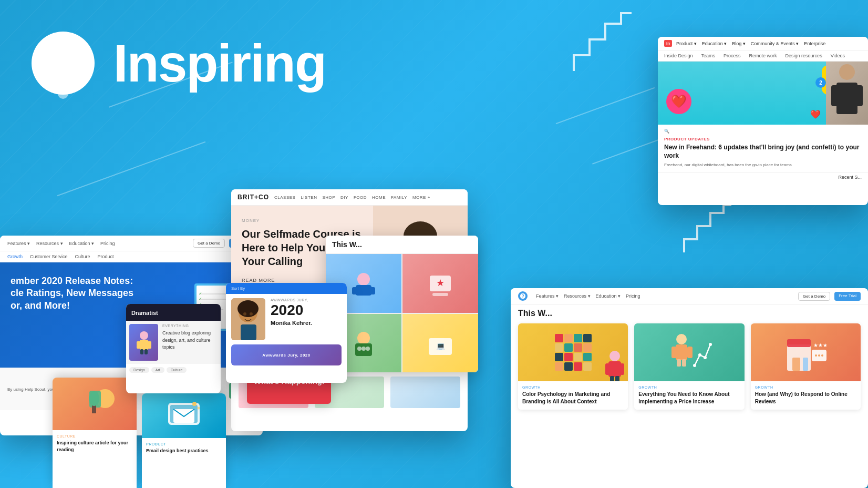 This screenshot has width=868, height=488. I want to click on nav-education: Education ▾, so click(82, 243).